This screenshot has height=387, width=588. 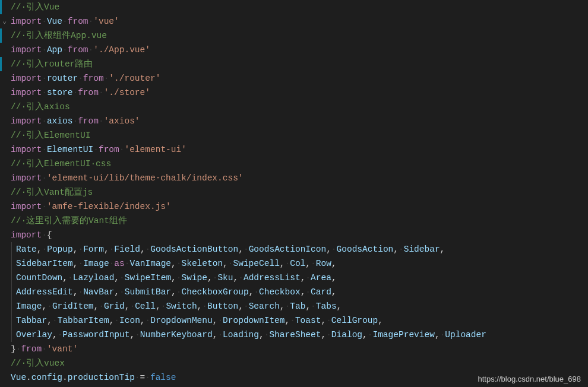 What do you see at coordinates (294, 207) in the screenshot?
I see `code-line: import·'amfe-flexible/index.js'` at bounding box center [294, 207].